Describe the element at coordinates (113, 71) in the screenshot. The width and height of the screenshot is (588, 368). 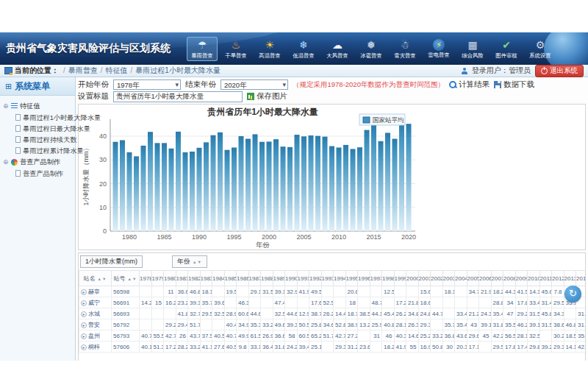
I see `breadcrumb-item: 特征值` at that location.